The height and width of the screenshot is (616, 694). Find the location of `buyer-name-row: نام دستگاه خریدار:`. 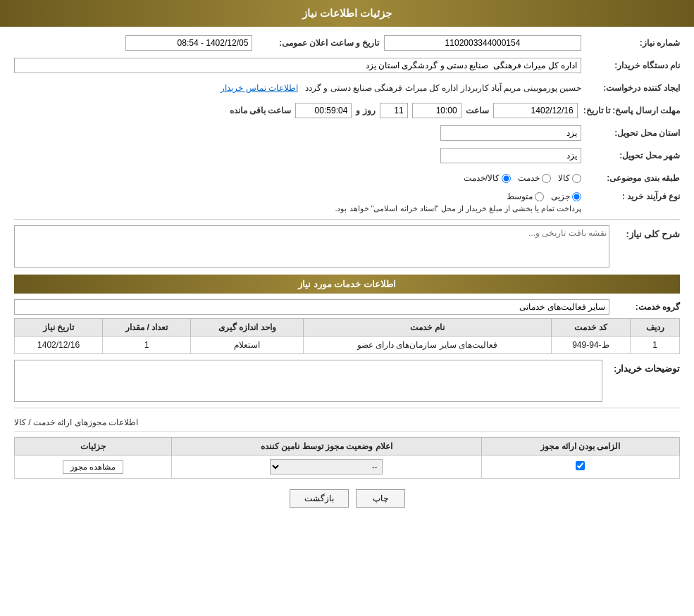

buyer-name-row: نام دستگاه خریدار: is located at coordinates (347, 65).